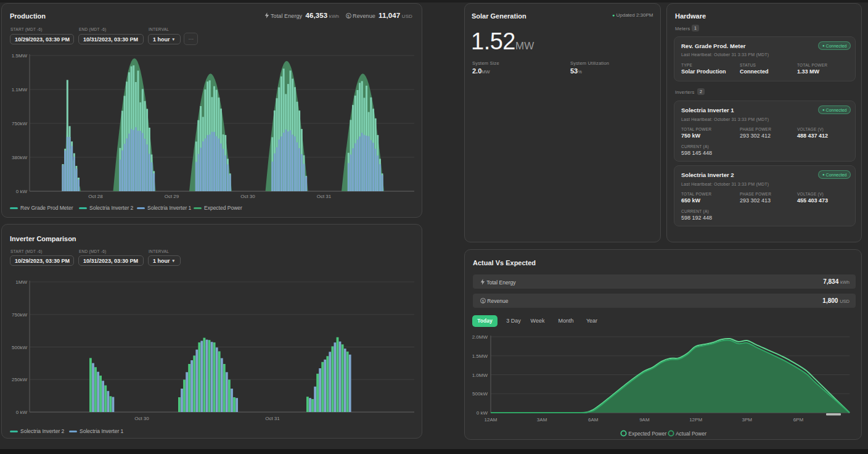 Image resolution: width=868 pixels, height=454 pixels. What do you see at coordinates (20, 90) in the screenshot?
I see `svg-text: 1.1MW` at bounding box center [20, 90].